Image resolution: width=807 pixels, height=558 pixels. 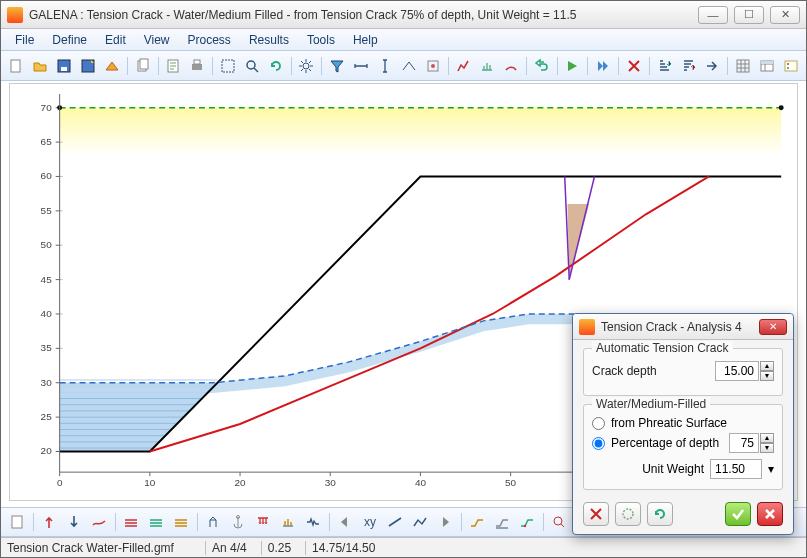 What do you see at coordinates (445, 522) in the screenshot?
I see `next-icon` at bounding box center [445, 522].